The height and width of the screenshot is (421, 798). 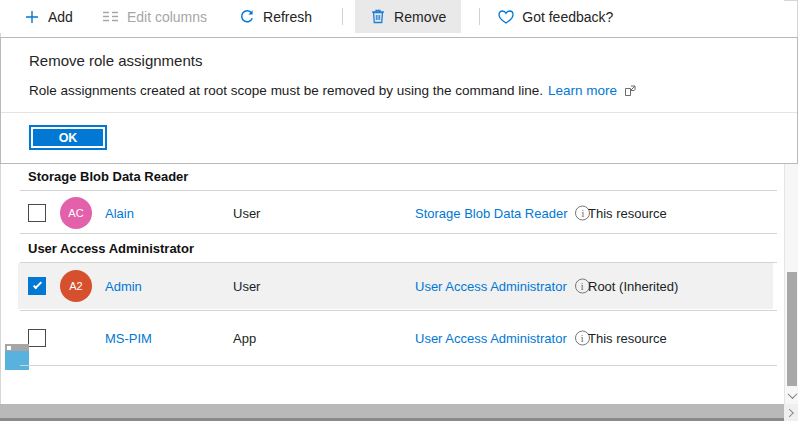 I want to click on dialog-divider, so click(x=399, y=112).